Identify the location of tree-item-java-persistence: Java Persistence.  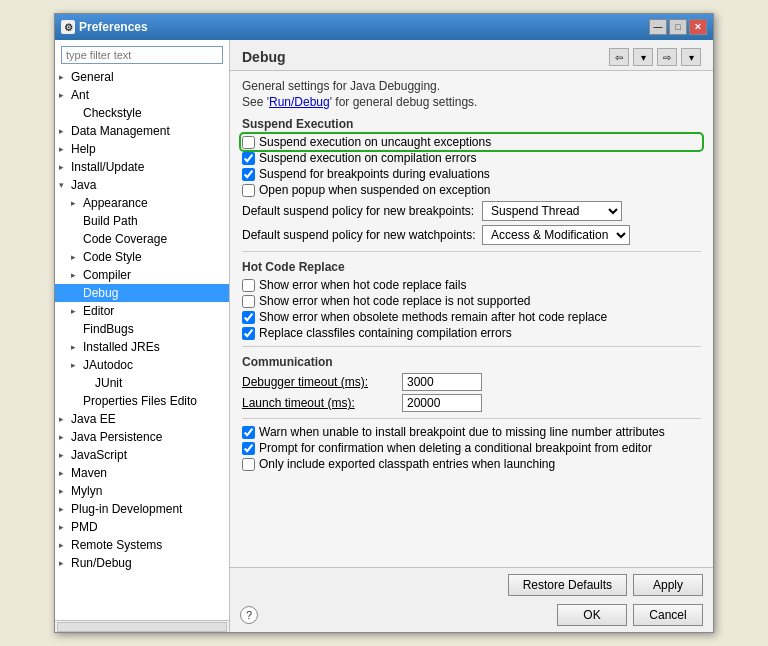
(142, 437).